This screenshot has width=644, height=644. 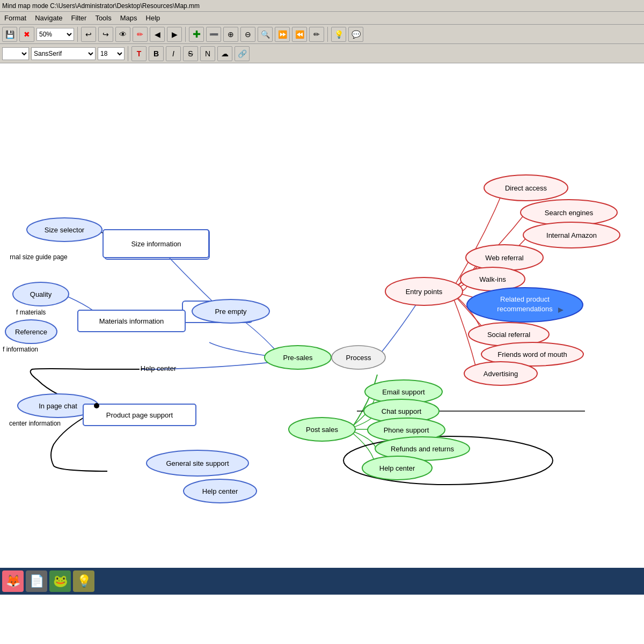 I want to click on connector-dot, so click(x=97, y=406).